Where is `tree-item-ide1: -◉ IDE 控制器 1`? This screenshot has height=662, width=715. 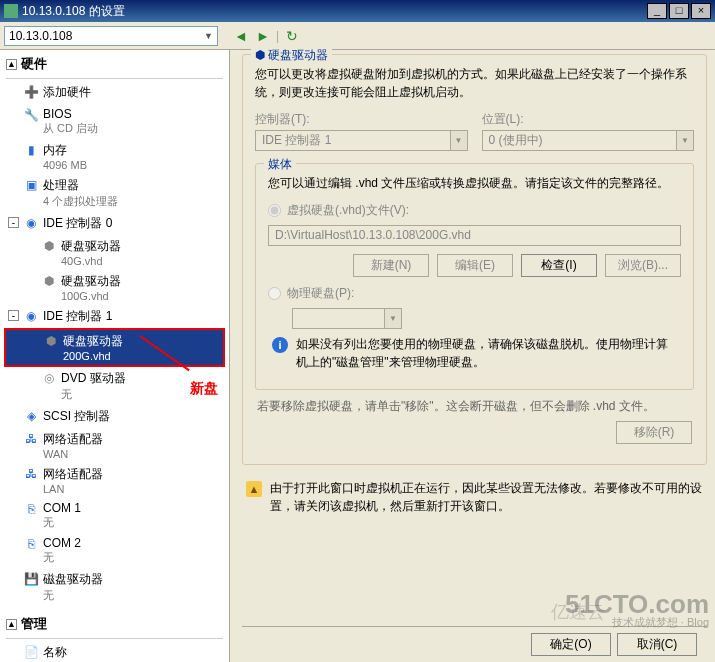 tree-item-ide1: -◉ IDE 控制器 1 is located at coordinates (114, 316).